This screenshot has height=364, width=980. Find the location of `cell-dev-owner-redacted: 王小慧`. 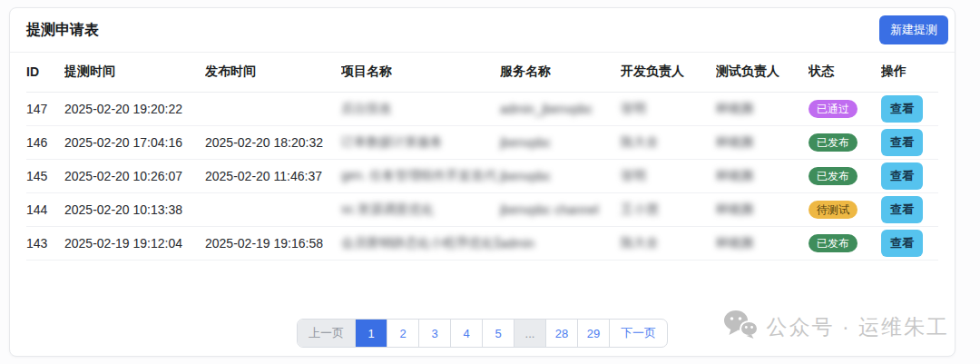

cell-dev-owner-redacted: 王小慧 is located at coordinates (668, 209).